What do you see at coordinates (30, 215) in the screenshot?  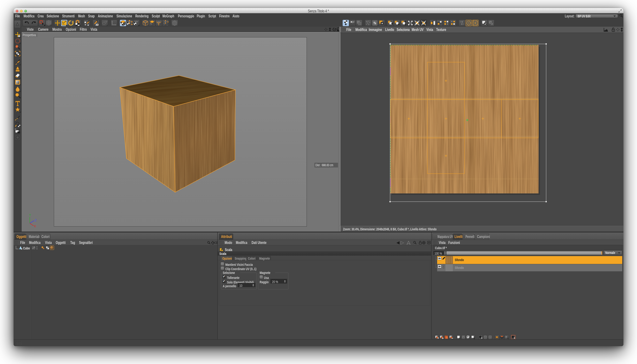 I see `svg-text: Y` at bounding box center [30, 215].